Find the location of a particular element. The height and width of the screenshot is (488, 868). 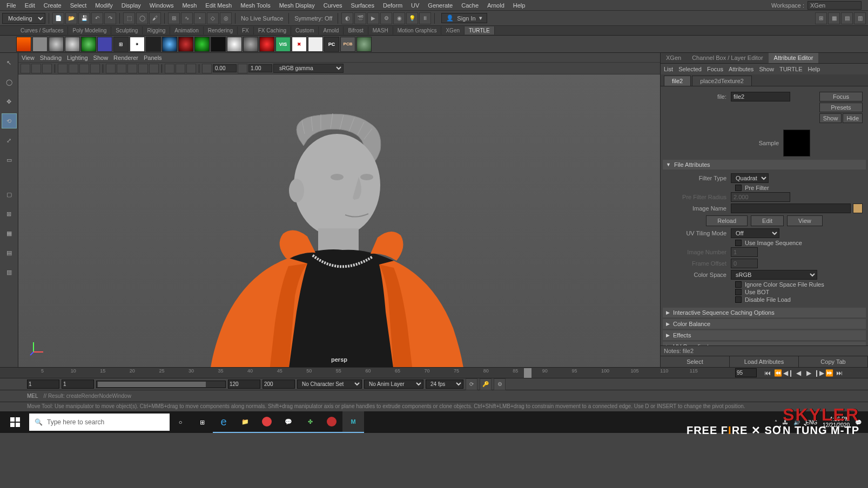

menu-surfaces: Surfaces is located at coordinates (363, 5).